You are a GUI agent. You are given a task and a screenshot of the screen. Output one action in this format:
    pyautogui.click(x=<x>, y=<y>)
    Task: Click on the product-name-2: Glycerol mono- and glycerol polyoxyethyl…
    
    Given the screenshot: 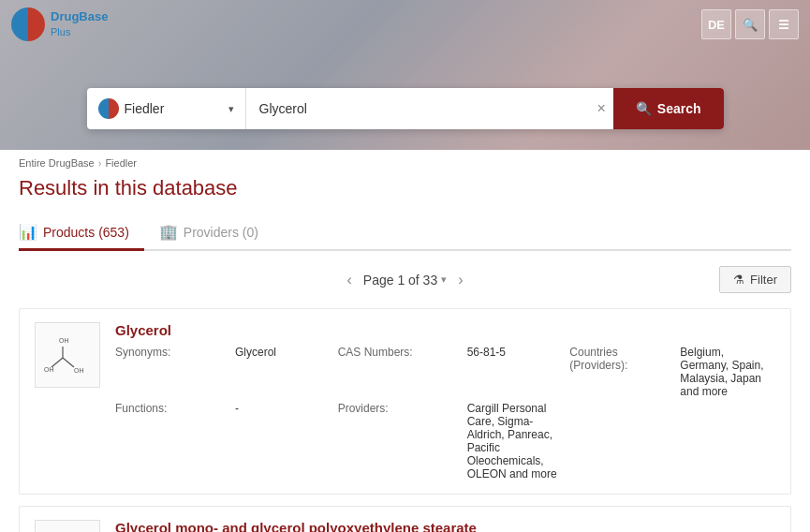 What is the action you would take?
    pyautogui.click(x=446, y=526)
    